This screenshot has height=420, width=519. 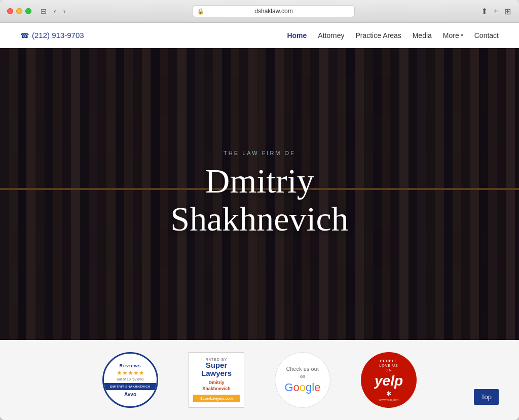 I want to click on share-button: ⬆, so click(x=485, y=11).